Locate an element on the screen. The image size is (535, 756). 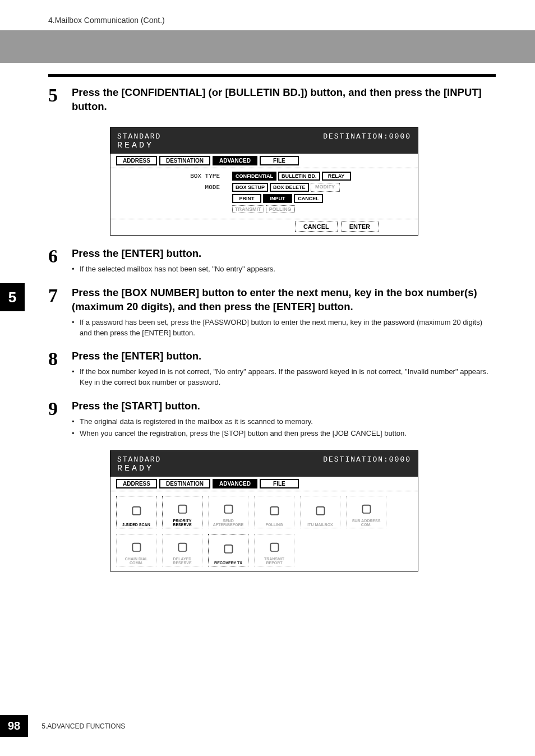
label-mode: MODE is located at coordinates (175, 187).